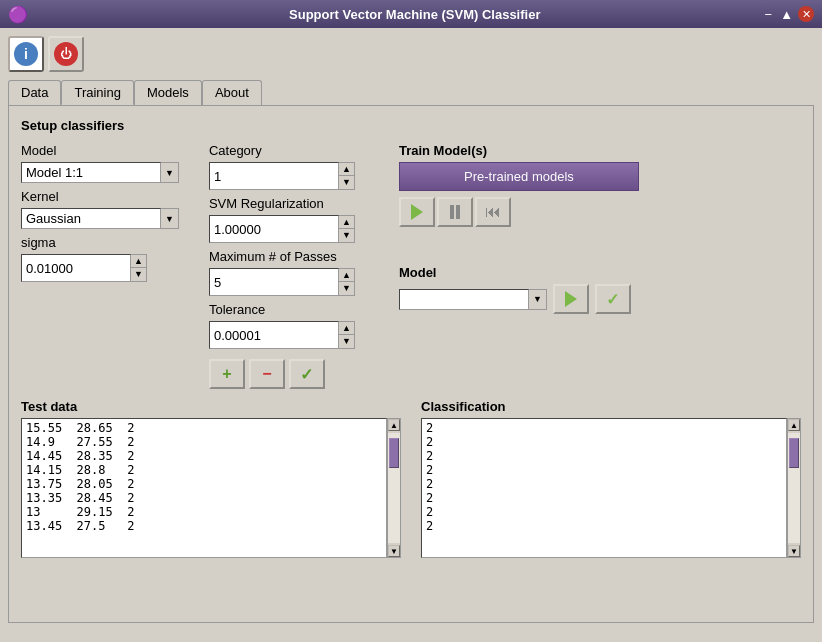  What do you see at coordinates (415, 14) in the screenshot?
I see `window-title: Support Vector Machine (SVM) Classifier` at bounding box center [415, 14].